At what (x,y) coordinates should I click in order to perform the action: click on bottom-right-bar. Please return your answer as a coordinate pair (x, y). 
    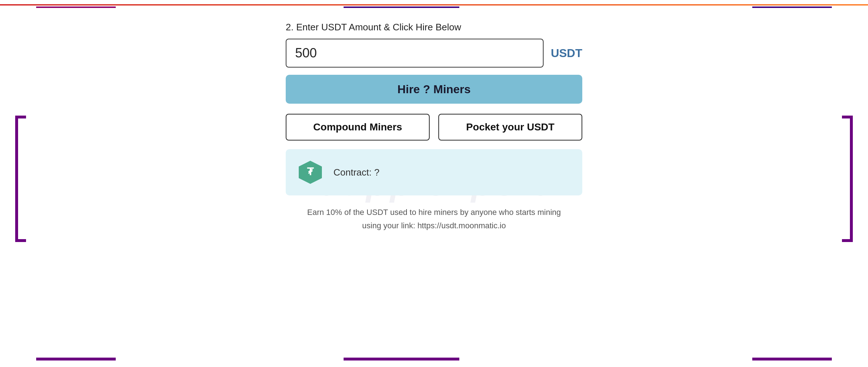
    Looking at the image, I should click on (792, 359).